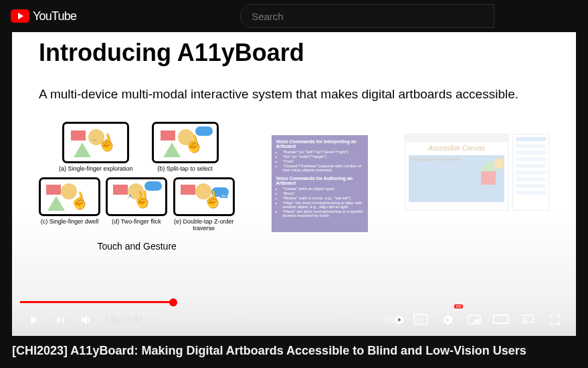  What do you see at coordinates (203, 225) in the screenshot?
I see `gesture-caption-e: (e) Double-tap Z-order traverse` at bounding box center [203, 225].